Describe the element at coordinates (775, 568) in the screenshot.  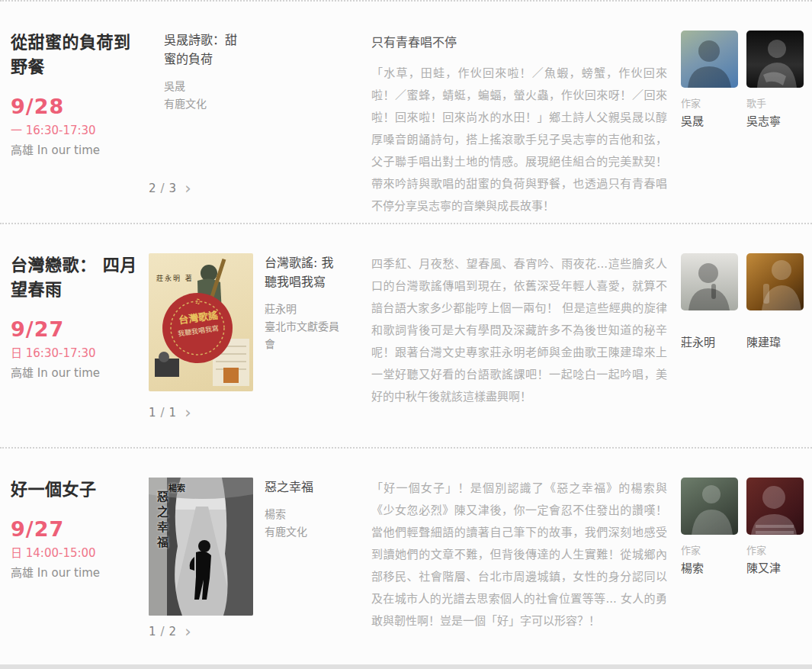
I see `person-name: 陳又津` at that location.